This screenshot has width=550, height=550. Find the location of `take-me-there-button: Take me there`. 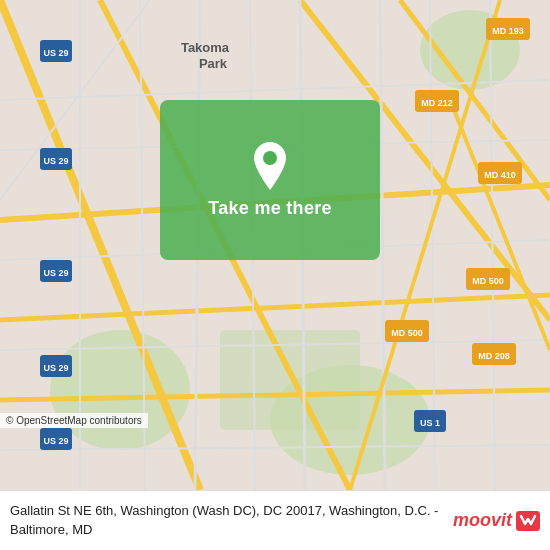

take-me-there-button: Take me there is located at coordinates (270, 180).